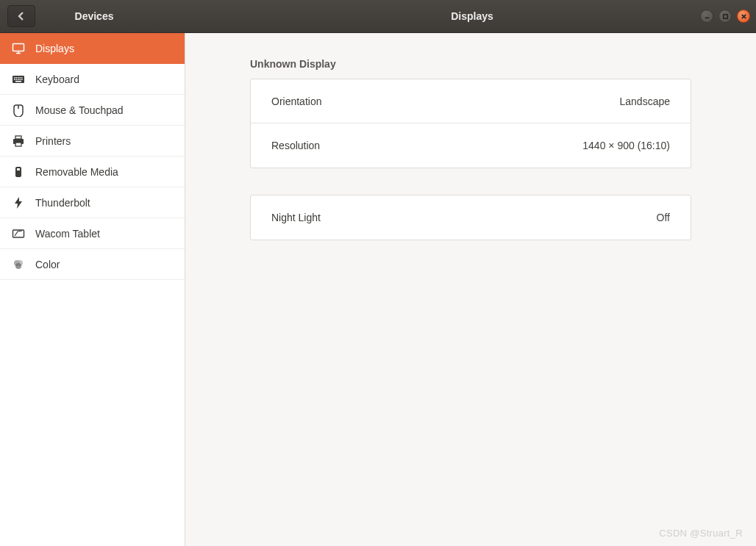 Image resolution: width=756 pixels, height=546 pixels. Describe the element at coordinates (93, 110) in the screenshot. I see `sidebar-item-mouse-touchpad: Mouse & Touchpad` at that location.